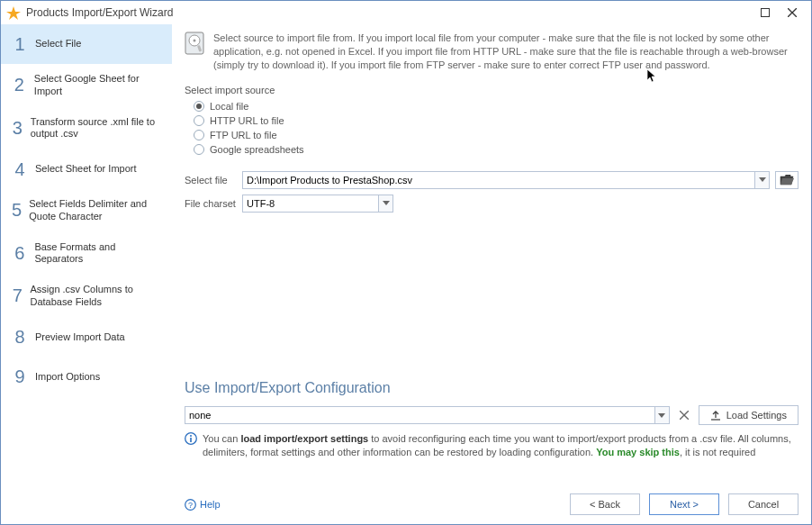 This screenshot has height=525, width=812. I want to click on close-button, so click(792, 13).